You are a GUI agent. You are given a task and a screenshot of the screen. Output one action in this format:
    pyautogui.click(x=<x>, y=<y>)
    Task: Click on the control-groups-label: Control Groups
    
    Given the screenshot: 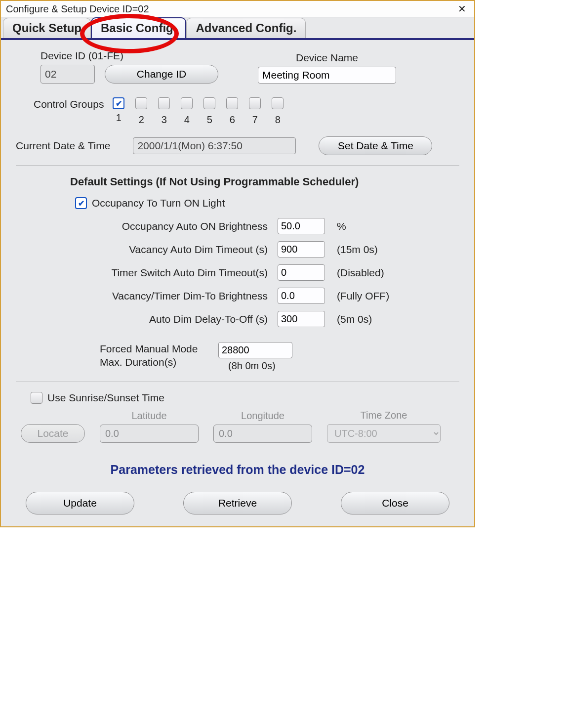 What is the action you would take?
    pyautogui.click(x=69, y=104)
    